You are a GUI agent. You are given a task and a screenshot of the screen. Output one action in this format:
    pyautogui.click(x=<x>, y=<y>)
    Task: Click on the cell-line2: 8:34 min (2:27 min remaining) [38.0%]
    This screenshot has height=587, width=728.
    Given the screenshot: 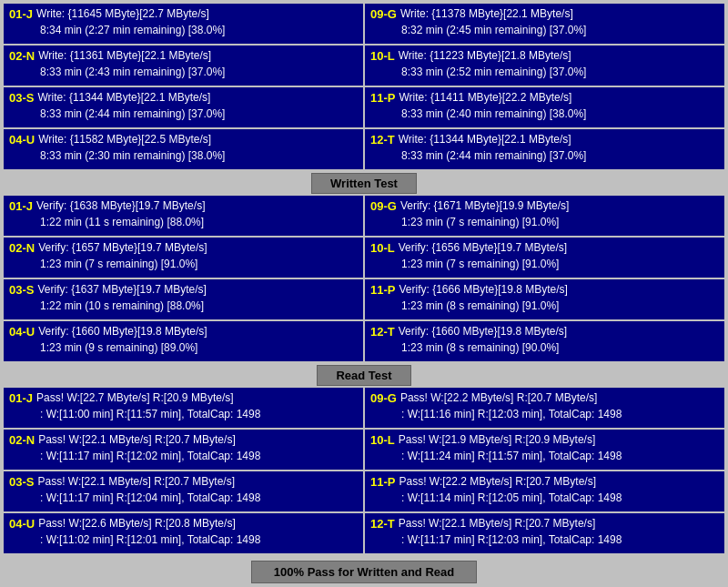 What is the action you would take?
    pyautogui.click(x=133, y=30)
    